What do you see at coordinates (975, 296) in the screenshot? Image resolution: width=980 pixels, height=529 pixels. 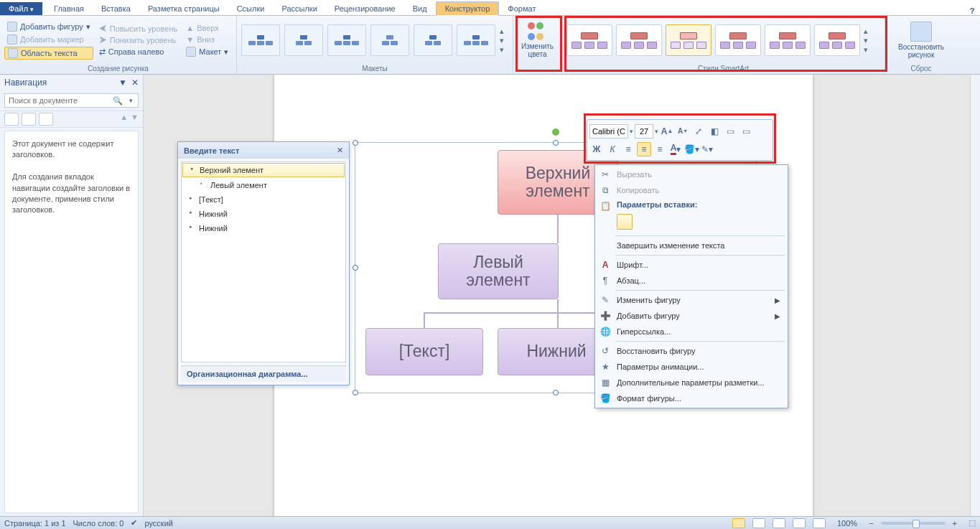 I see `collapsed-pane` at bounding box center [975, 296].